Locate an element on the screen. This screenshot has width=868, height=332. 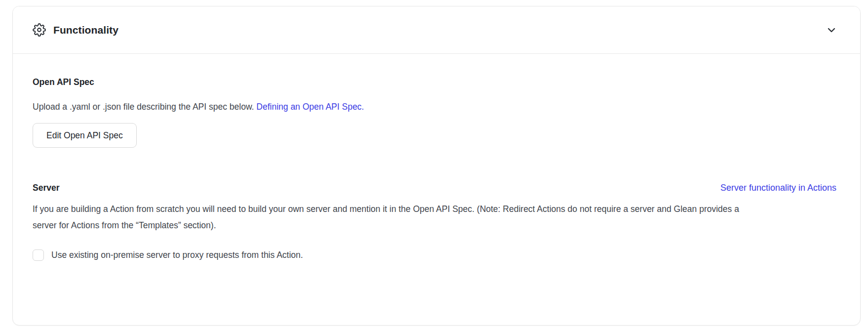
gear-icon is located at coordinates (39, 30).